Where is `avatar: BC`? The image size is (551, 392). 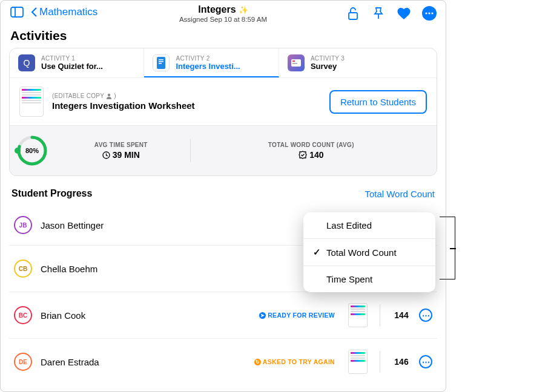
avatar: BC is located at coordinates (23, 315).